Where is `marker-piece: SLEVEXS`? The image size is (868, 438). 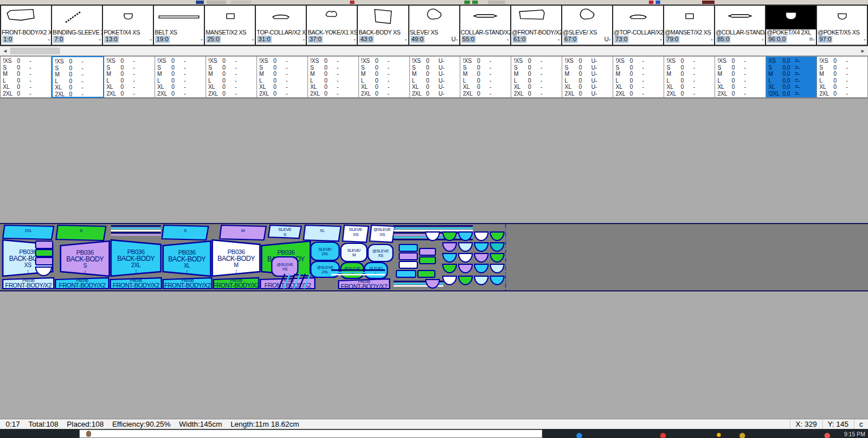
marker-piece: SLEVEXS is located at coordinates (356, 234).